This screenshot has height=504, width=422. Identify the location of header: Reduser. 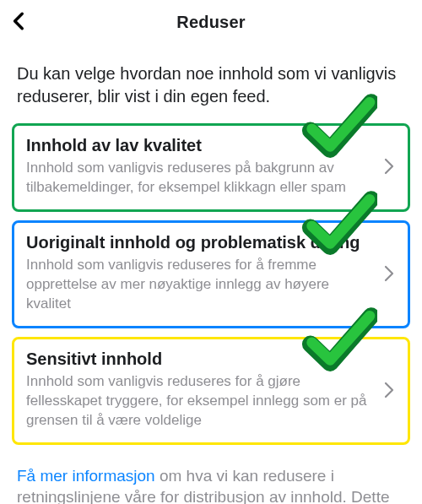
(211, 22).